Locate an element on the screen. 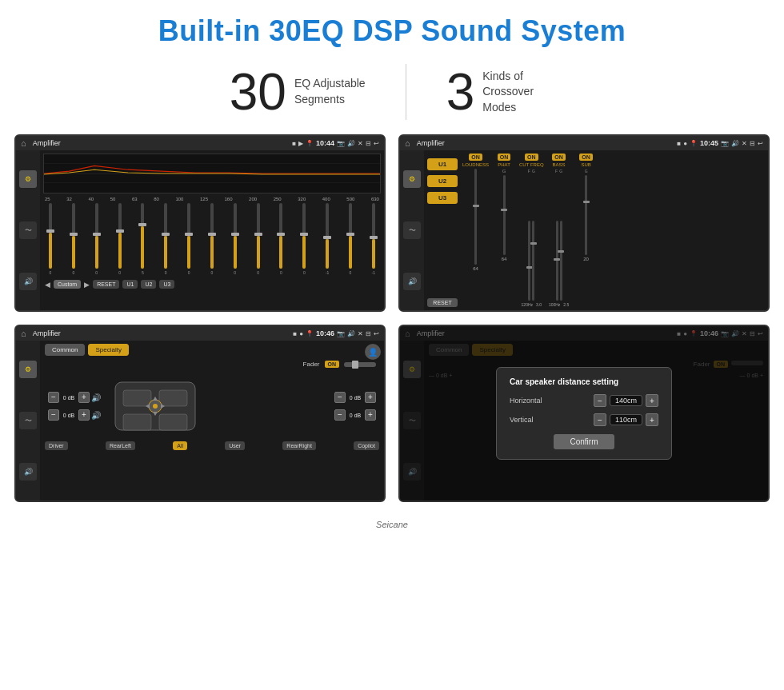 The image size is (784, 690). eq-slider-9: 0 is located at coordinates (235, 239).